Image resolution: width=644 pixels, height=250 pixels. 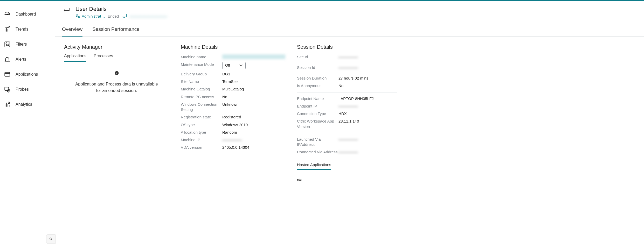 What do you see at coordinates (368, 114) in the screenshot?
I see `kv-val: HDX` at bounding box center [368, 114].